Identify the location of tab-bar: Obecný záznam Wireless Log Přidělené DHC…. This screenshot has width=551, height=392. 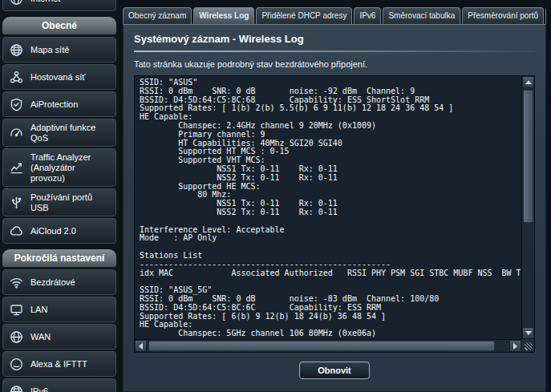
(334, 14).